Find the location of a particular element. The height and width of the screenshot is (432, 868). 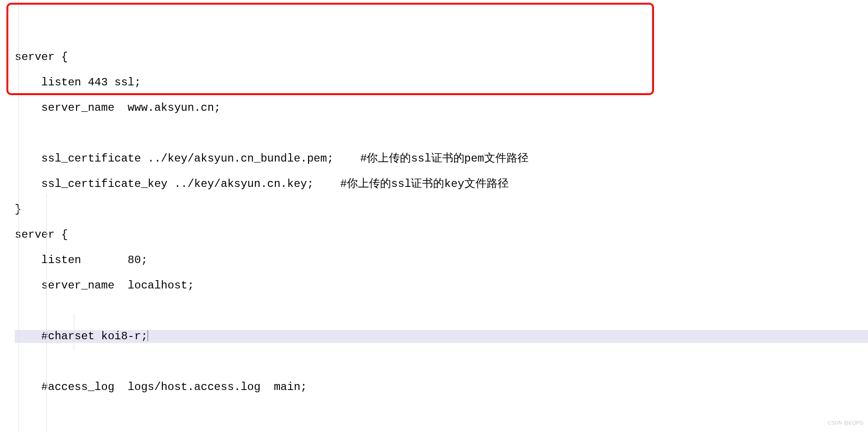

code-text: #charset koi8-r; is located at coordinates (81, 336).